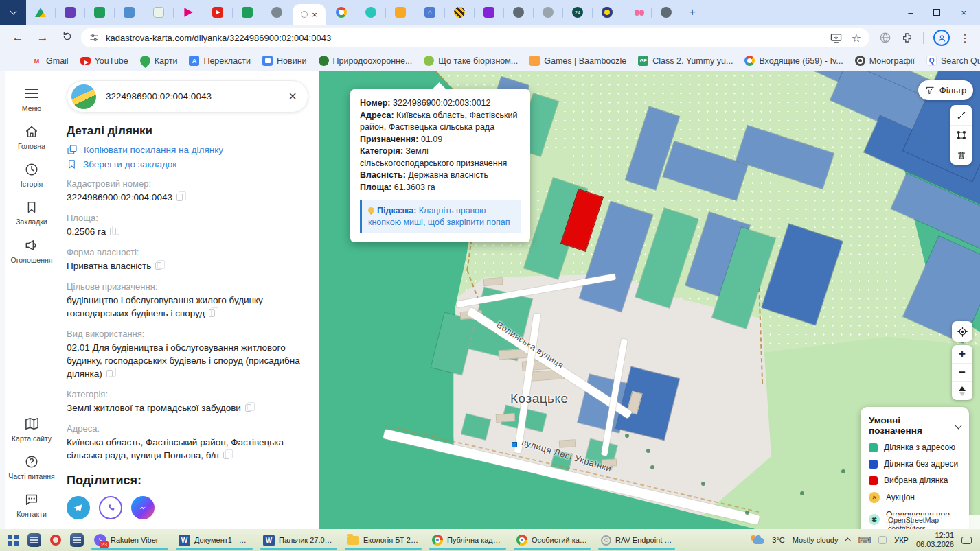 The image size is (980, 551). What do you see at coordinates (365, 60) in the screenshot?
I see `bookmark-item: Природоохоронне...` at bounding box center [365, 60].